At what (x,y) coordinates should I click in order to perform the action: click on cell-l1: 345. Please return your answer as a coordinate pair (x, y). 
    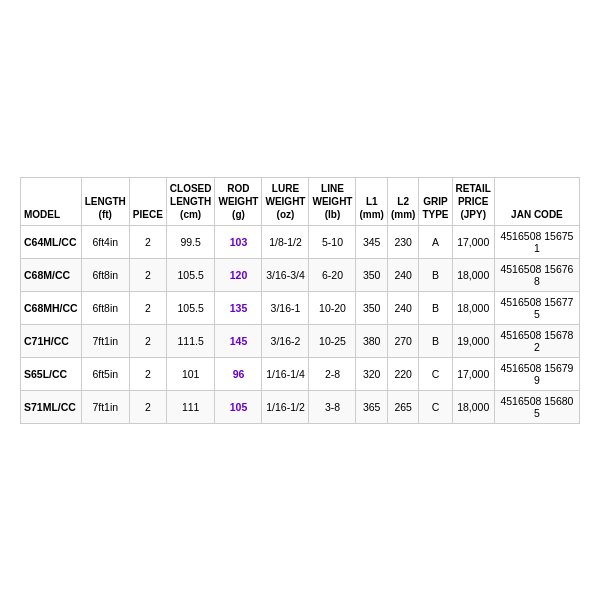
    Looking at the image, I should click on (372, 242).